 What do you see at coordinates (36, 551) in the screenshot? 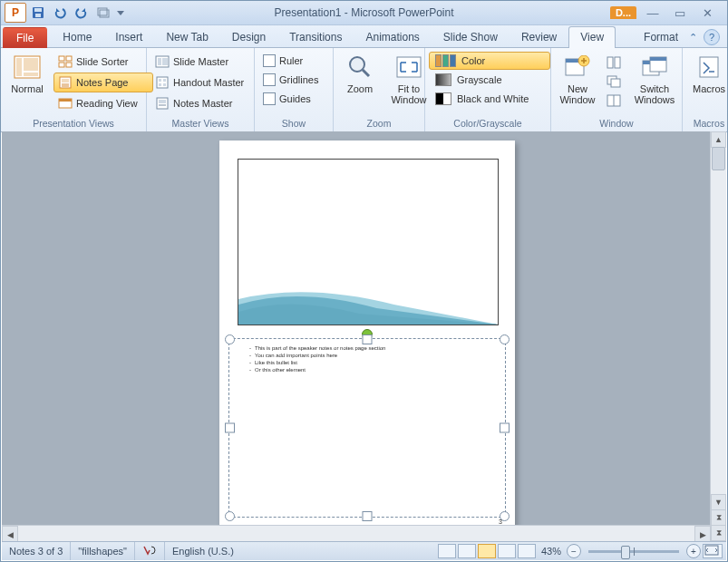
I see `status-notes-count: Notes 3 of 3` at bounding box center [36, 551].